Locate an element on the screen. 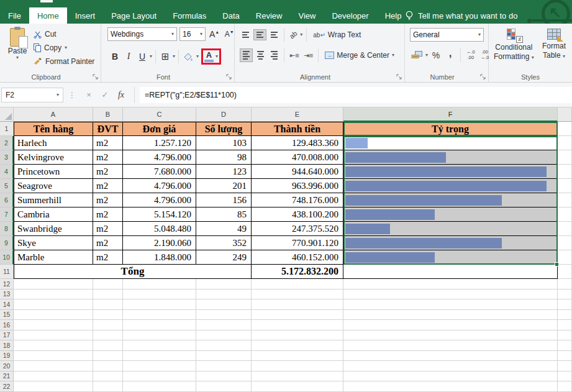 The height and width of the screenshot is (392, 572). tab-insert: Insert is located at coordinates (86, 16).